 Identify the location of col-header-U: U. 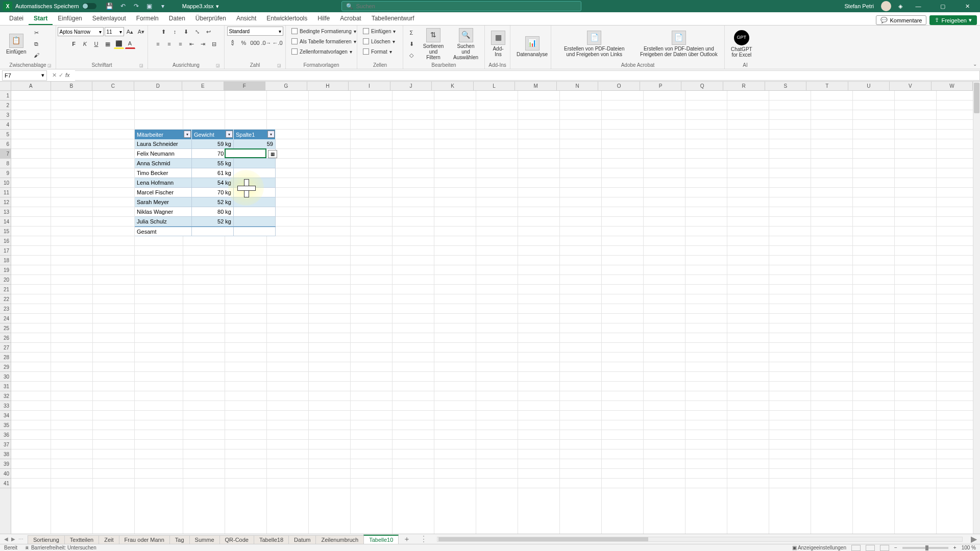
(869, 86).